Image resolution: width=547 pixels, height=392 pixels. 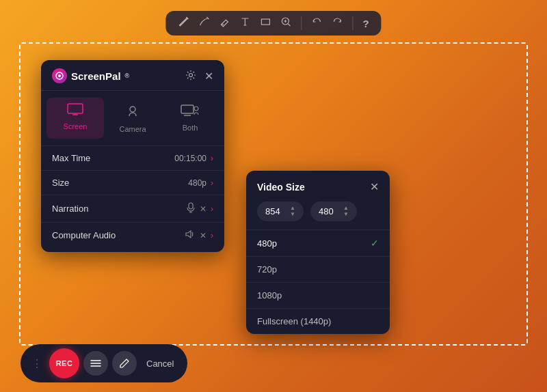 What do you see at coordinates (104, 363) in the screenshot?
I see `bottom-bar: ⋮ REC Cancel` at bounding box center [104, 363].